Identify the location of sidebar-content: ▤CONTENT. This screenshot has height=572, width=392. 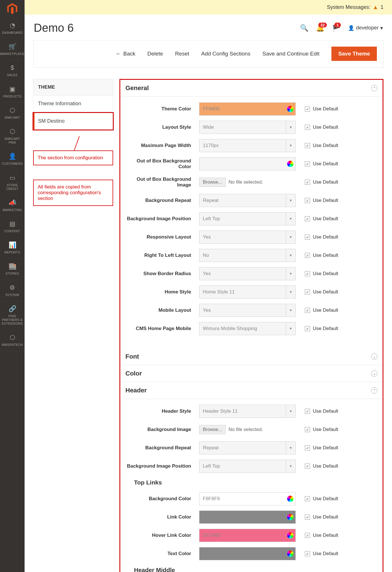
(12, 227).